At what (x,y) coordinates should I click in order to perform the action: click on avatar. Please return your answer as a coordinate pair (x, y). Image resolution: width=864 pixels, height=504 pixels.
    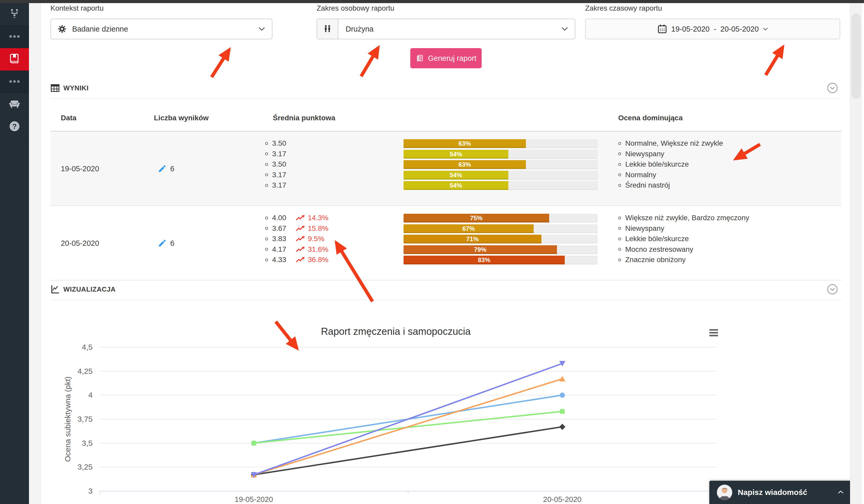
    Looking at the image, I should click on (725, 492).